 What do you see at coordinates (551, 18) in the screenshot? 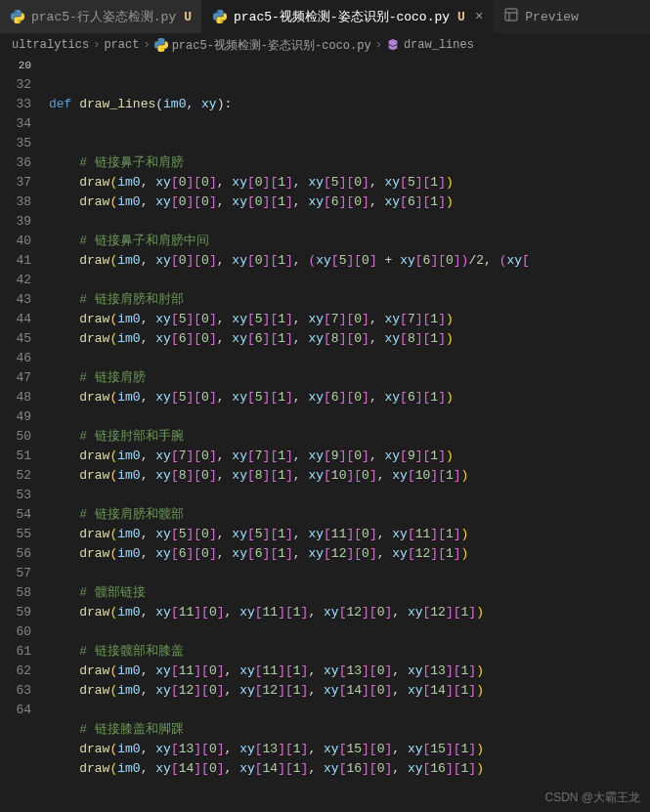
I see `preview-label: Preview` at bounding box center [551, 18].